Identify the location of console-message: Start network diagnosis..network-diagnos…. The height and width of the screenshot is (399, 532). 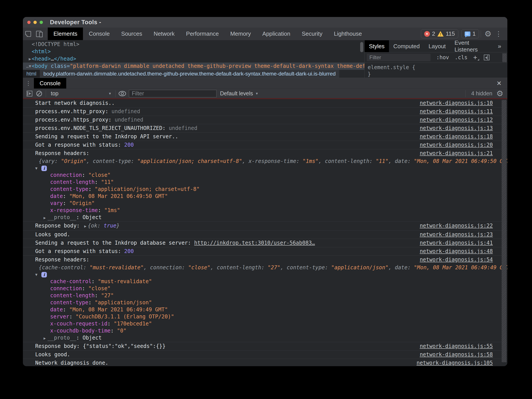
(265, 103).